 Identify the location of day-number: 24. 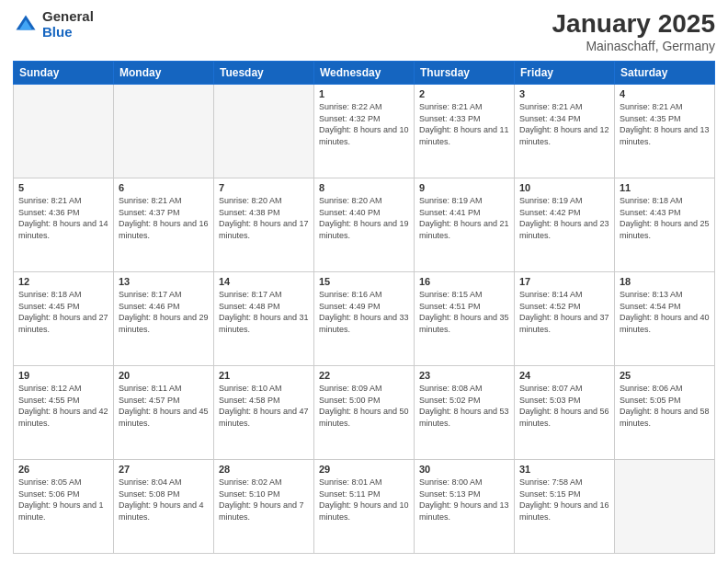
(564, 375).